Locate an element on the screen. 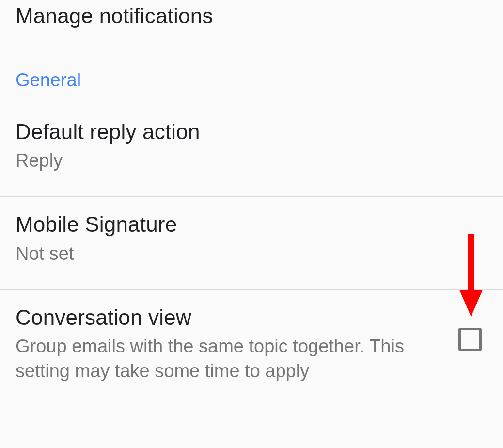 The image size is (503, 448). default-reply-action-value: Reply is located at coordinates (229, 161).